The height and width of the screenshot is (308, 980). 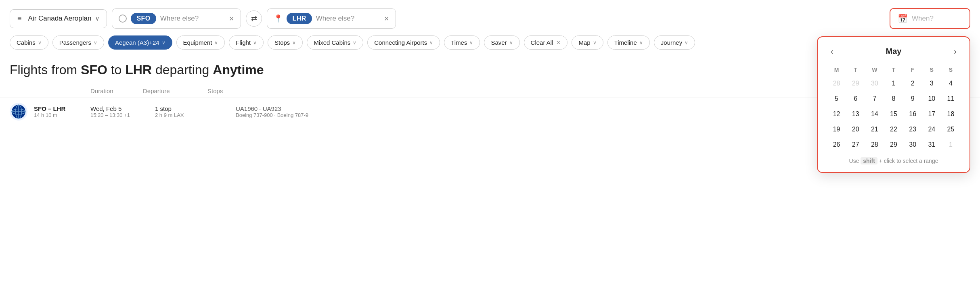 What do you see at coordinates (78, 43) in the screenshot?
I see `filter-btn-passengers: Passengers∨` at bounding box center [78, 43].